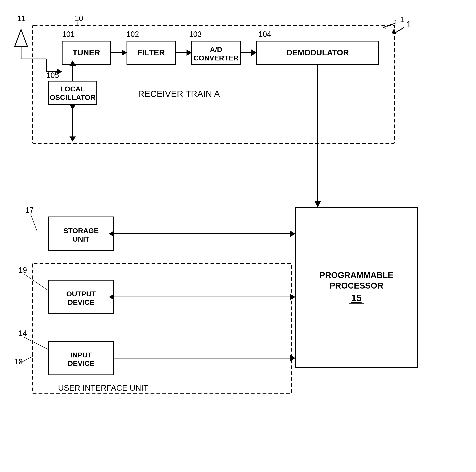  What do you see at coordinates (189, 53) in the screenshot?
I see `arrow-filter-ad` at bounding box center [189, 53].